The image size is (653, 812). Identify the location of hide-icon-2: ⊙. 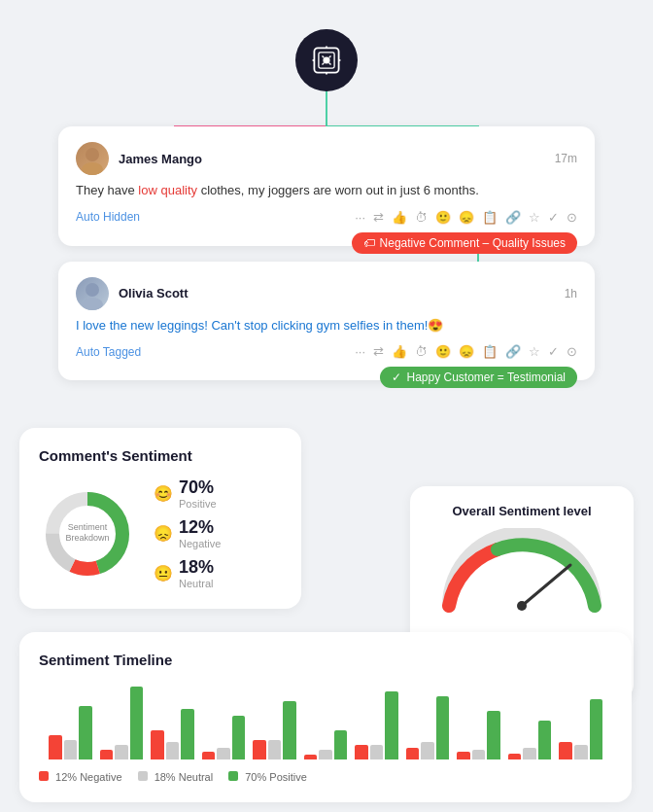
(571, 352).